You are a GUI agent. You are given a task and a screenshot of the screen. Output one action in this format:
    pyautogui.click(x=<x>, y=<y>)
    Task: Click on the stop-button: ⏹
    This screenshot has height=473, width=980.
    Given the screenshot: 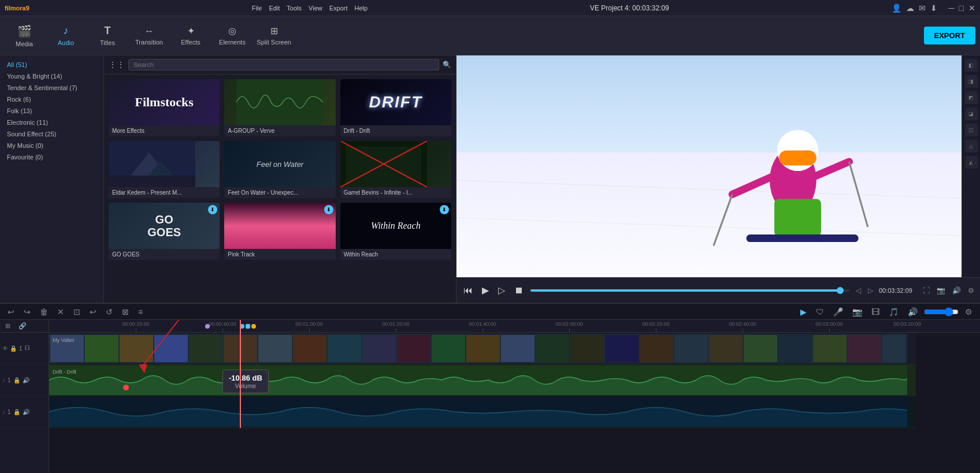 What is the action you would take?
    pyautogui.click(x=519, y=290)
    